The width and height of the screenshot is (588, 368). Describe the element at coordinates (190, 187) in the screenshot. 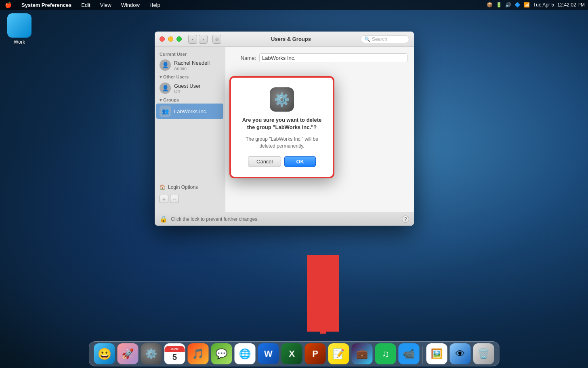

I see `login-options-item: 🏠 Login Options` at that location.